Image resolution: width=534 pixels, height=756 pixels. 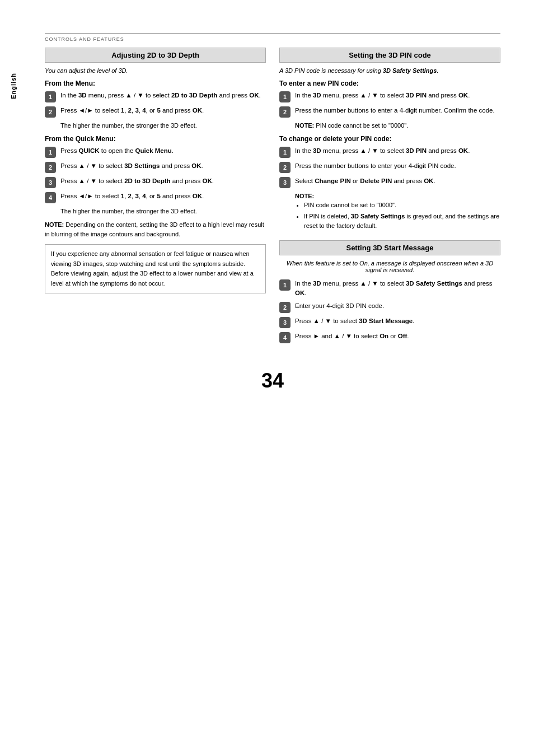 What do you see at coordinates (390, 96) in the screenshot?
I see `enter-pin-step-1: 1 In the 3D menu, press ▲ / ▼ to select …` at bounding box center [390, 96].